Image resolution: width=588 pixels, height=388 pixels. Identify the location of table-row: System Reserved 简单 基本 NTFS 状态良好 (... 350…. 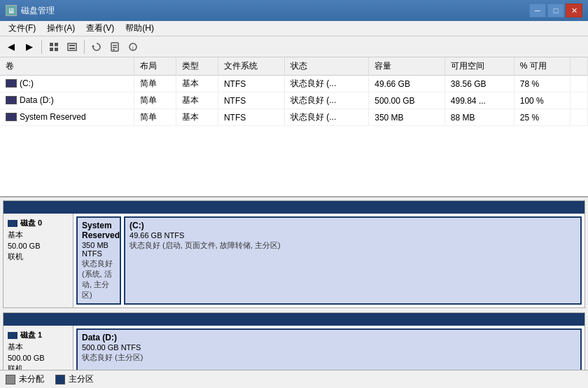
(294, 118).